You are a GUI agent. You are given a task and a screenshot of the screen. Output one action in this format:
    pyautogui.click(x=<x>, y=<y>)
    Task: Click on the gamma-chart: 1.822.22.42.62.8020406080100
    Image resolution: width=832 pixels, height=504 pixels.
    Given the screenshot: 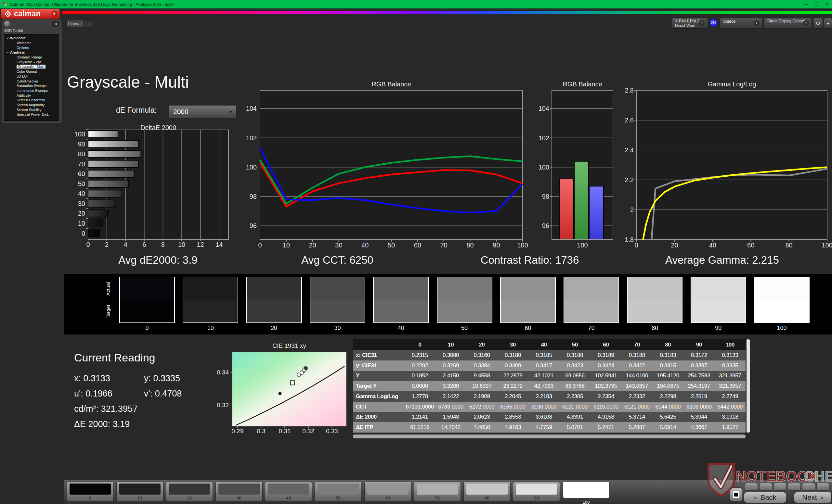 What is the action you would take?
    pyautogui.click(x=728, y=168)
    